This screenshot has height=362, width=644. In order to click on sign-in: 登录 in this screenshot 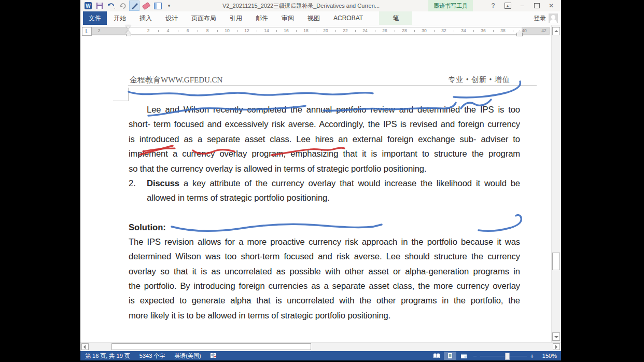, I will do `click(548, 18)`.